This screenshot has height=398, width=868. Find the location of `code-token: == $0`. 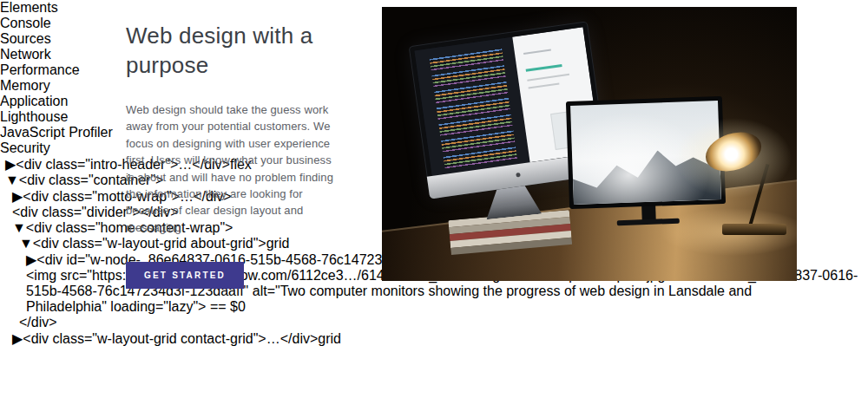

code-token: == $0 is located at coordinates (226, 307).